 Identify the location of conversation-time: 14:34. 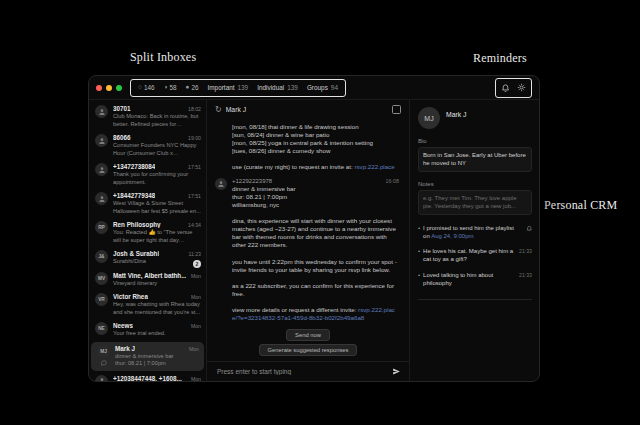
(194, 225).